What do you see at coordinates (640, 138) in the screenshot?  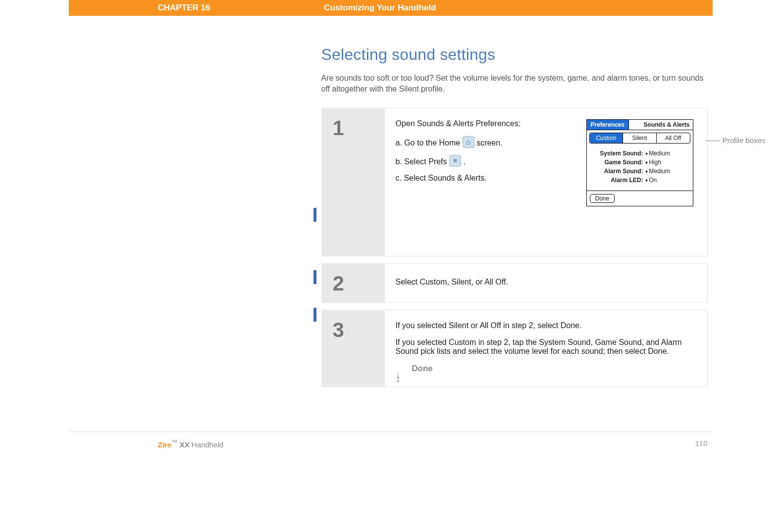 I see `tab-silent: Silent` at bounding box center [640, 138].